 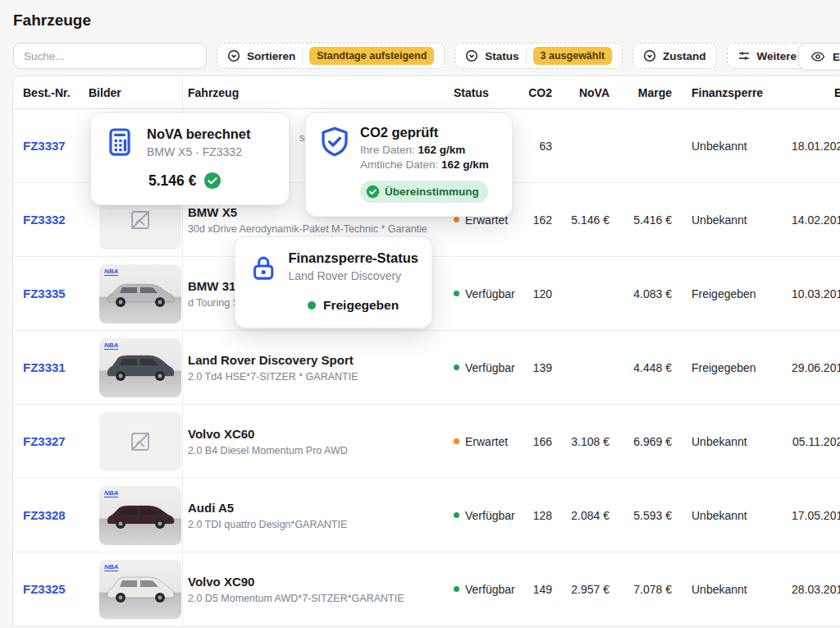 I want to click on finanzsperre-status: Freigegeben, so click(x=361, y=305).